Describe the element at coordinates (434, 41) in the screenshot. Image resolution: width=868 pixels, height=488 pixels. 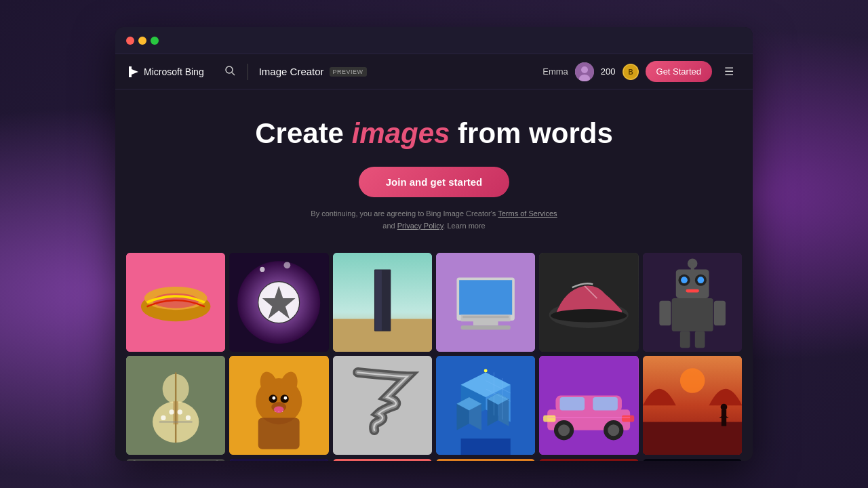
I see `title-bar` at that location.